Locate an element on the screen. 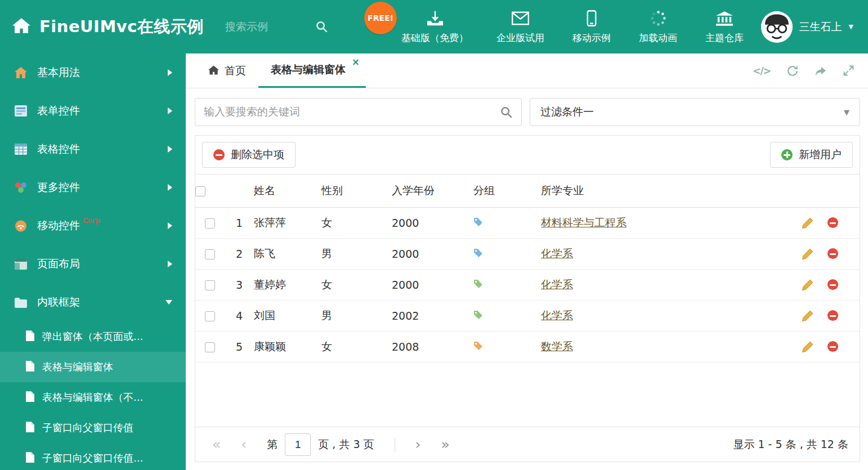 Image resolution: width=868 pixels, height=470 pixels. cell-name: 刘国 is located at coordinates (288, 315).